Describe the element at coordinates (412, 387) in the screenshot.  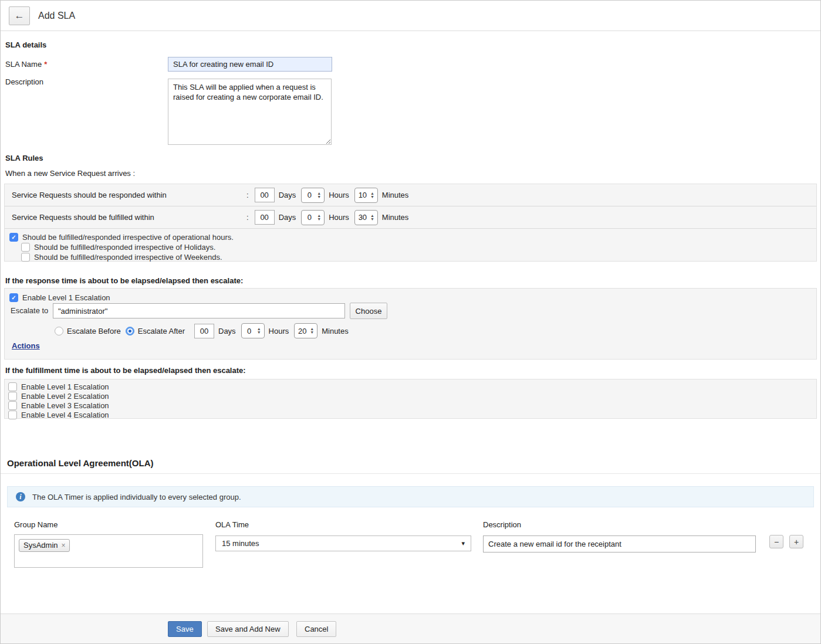
I see `fulfill-level1-option: Enable Level 1 Escalation` at that location.